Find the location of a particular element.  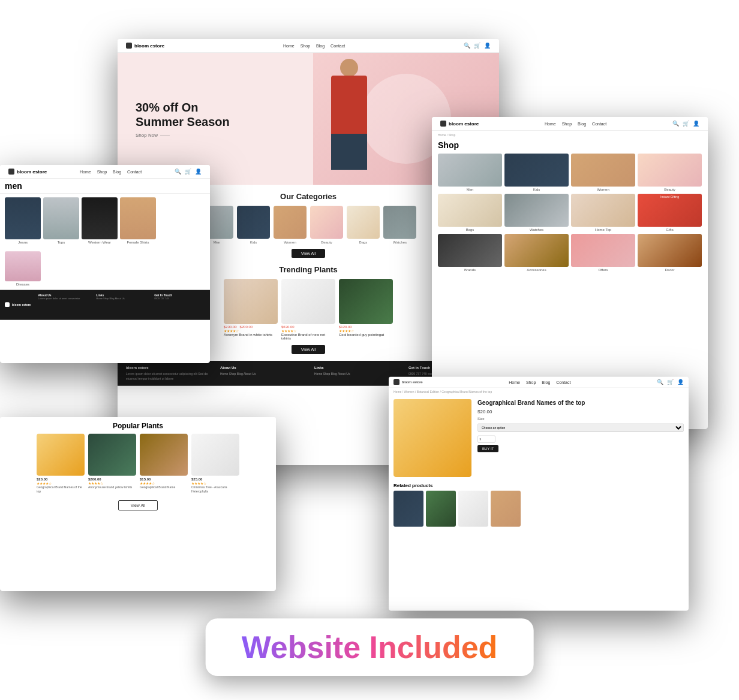

women-female: Female Shirts is located at coordinates (138, 221).